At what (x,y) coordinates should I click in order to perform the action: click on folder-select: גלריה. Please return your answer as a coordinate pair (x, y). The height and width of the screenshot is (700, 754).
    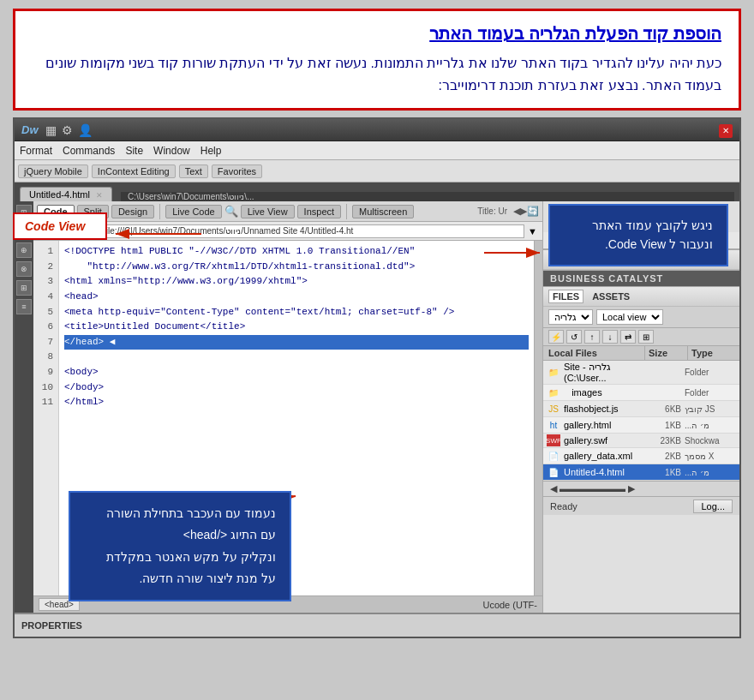
    Looking at the image, I should click on (571, 317).